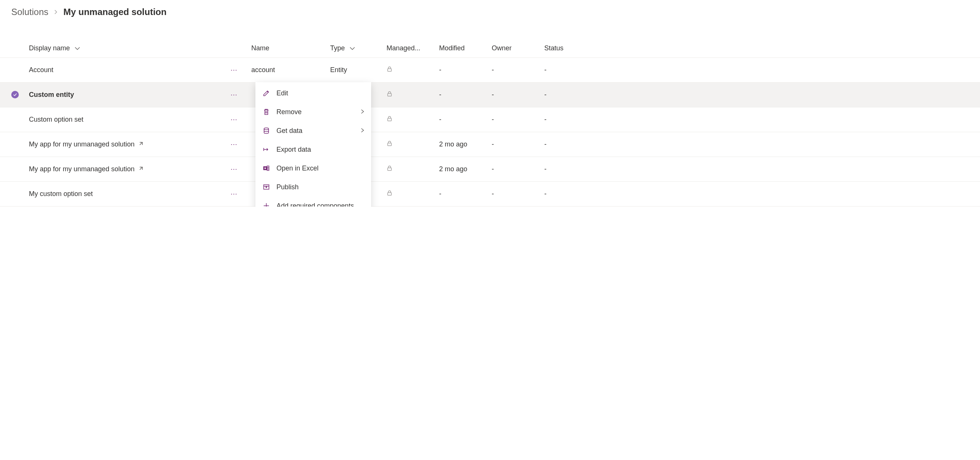 The width and height of the screenshot is (980, 460). What do you see at coordinates (490, 70) in the screenshot?
I see `table-row: Account···accountEntity---` at bounding box center [490, 70].